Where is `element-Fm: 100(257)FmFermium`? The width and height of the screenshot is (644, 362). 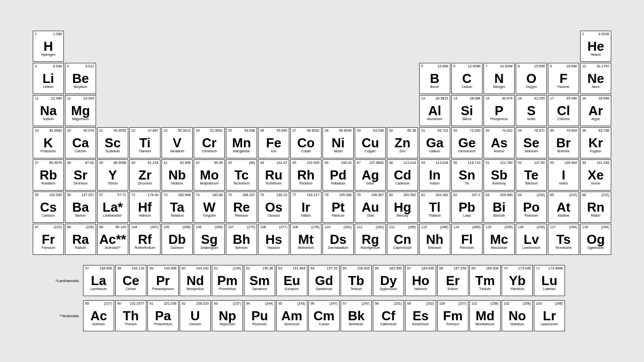
element-Fm: 100(257)FmFermium is located at coordinates (453, 316).